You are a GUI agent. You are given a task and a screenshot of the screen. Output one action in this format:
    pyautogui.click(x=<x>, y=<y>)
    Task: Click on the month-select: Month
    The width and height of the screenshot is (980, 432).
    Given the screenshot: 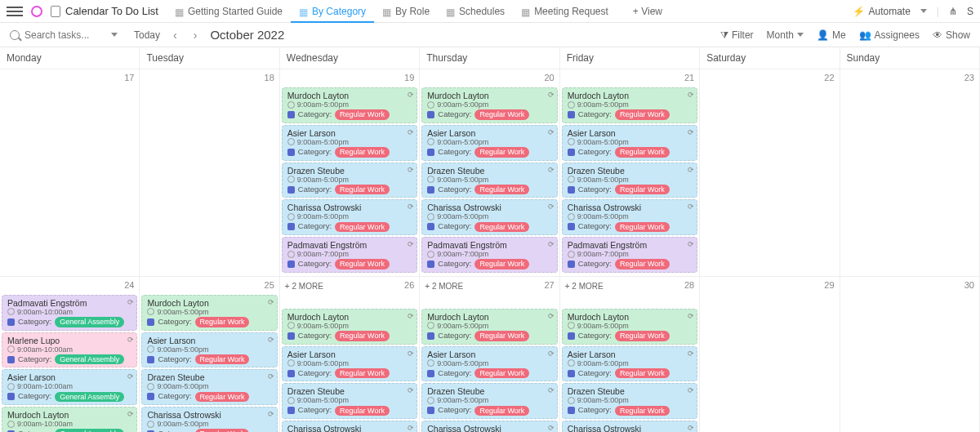 What is the action you would take?
    pyautogui.click(x=786, y=35)
    